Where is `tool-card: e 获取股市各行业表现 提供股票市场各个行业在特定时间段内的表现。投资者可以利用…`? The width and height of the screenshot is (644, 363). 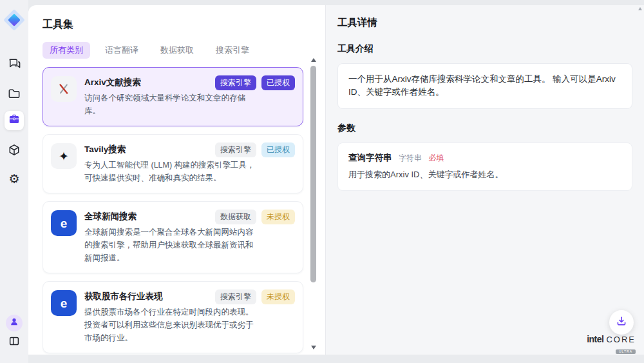 tool-card: e 获取股市各行业表现 提供股票市场各个行业在特定时间段内的表现。投资者可以利用… is located at coordinates (173, 317).